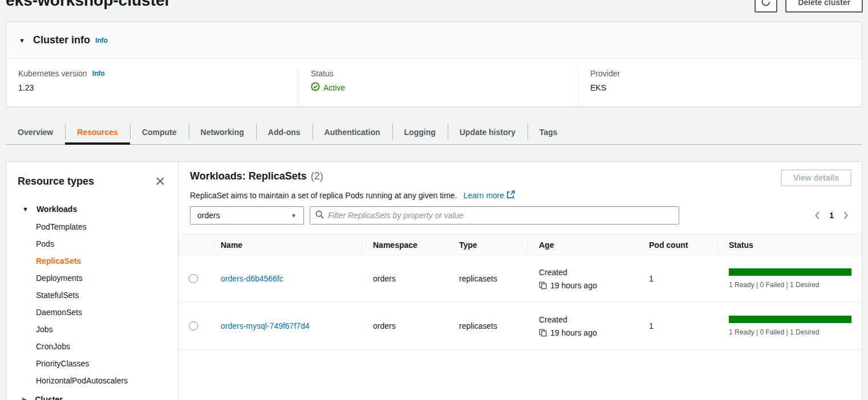 The image size is (868, 400). I want to click on page-title: eks-workshop-cluster, so click(88, 5).